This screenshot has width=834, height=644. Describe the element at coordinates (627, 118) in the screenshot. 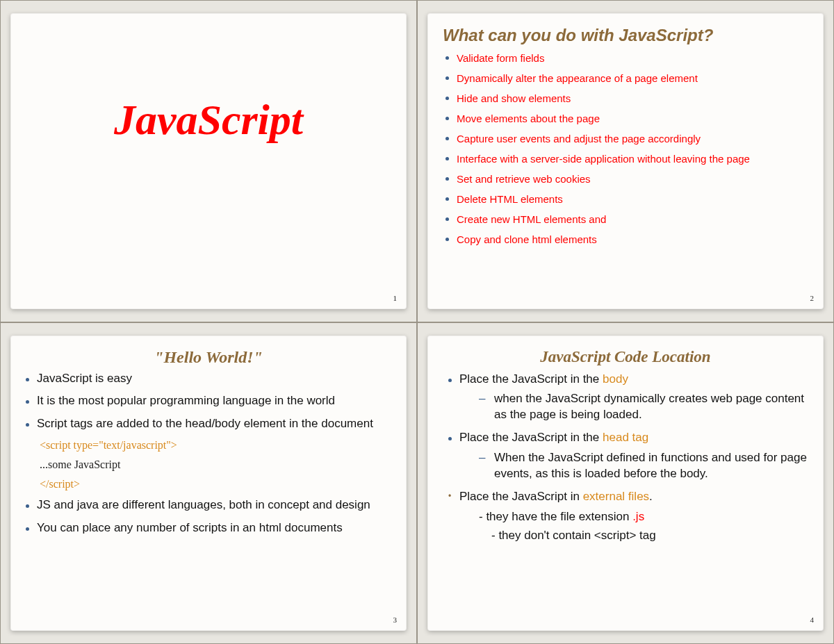

I see `list-item: Move elements about the page` at that location.